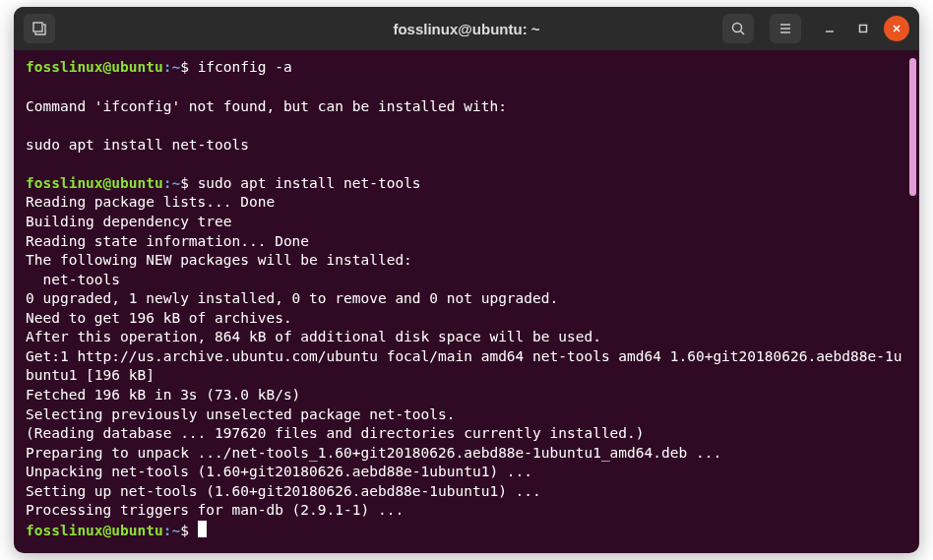 The height and width of the screenshot is (560, 933). What do you see at coordinates (785, 29) in the screenshot?
I see `hamburger-icon` at bounding box center [785, 29].